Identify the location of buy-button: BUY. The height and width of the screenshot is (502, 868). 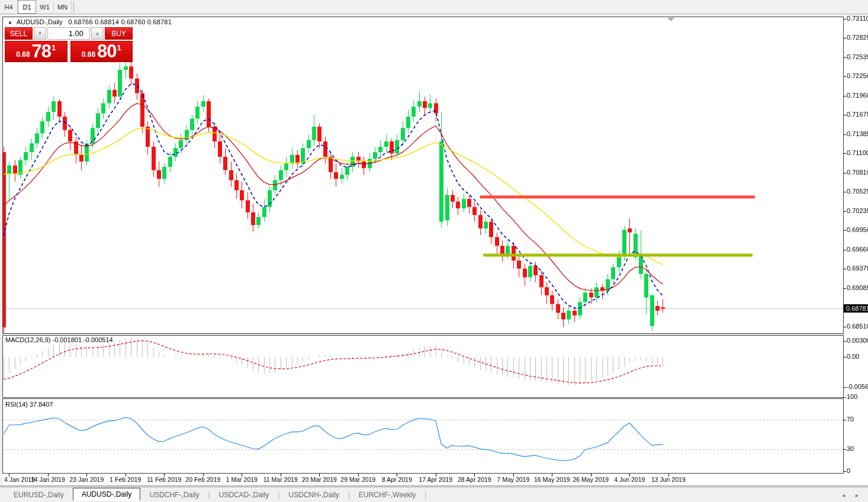
(118, 33).